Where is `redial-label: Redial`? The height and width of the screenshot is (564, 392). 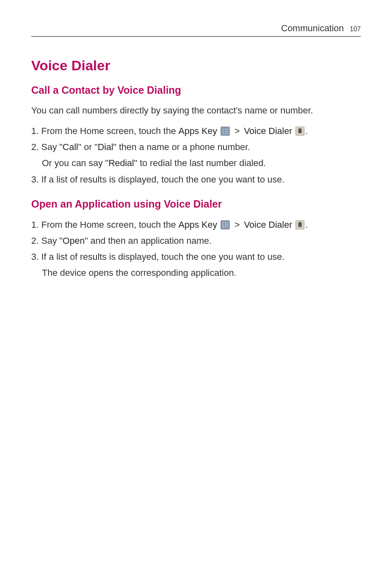 redial-label: Redial is located at coordinates (121, 163).